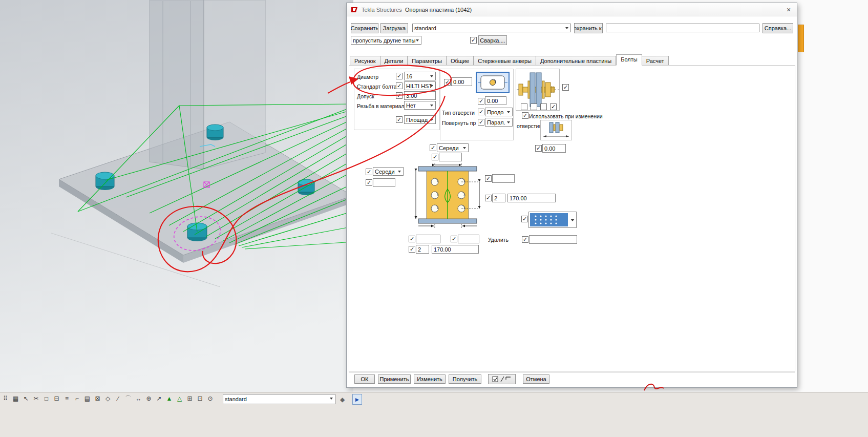  I want to click on snap-point-icon: ◇, so click(108, 399).